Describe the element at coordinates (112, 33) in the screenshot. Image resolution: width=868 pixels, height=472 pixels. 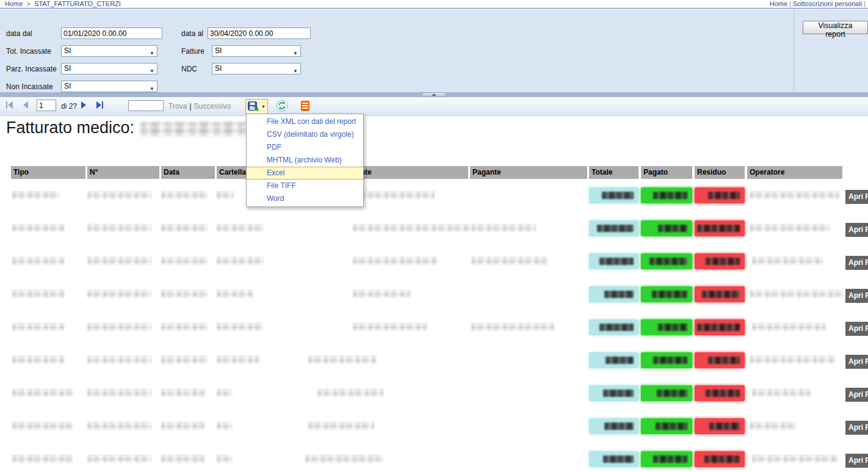
I see `data-dal-input` at that location.